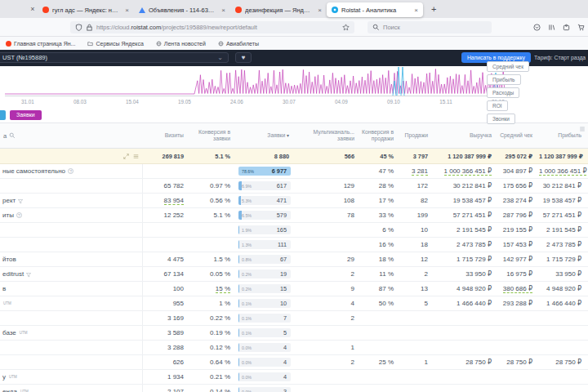 This screenshot has width=588, height=392. What do you see at coordinates (375, 10) in the screenshot?
I see `browser-tab-4: Roistat - Аналитика×` at bounding box center [375, 10].